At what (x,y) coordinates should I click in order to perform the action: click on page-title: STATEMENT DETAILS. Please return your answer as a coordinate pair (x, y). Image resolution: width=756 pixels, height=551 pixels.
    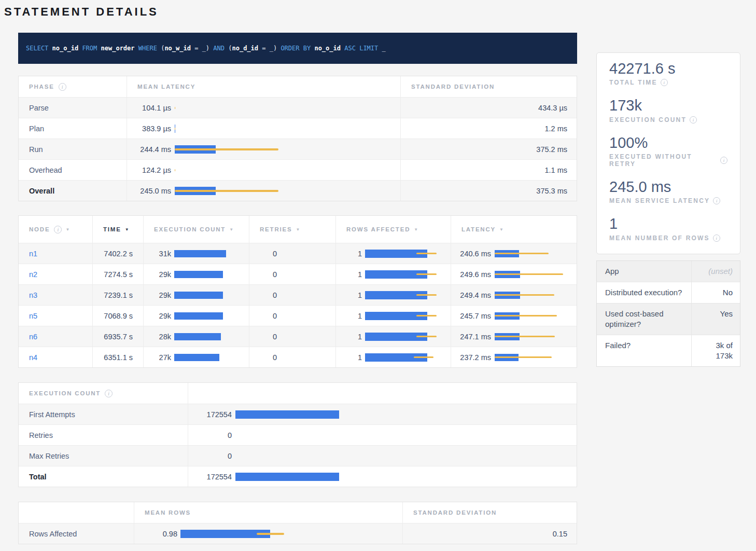
    Looking at the image, I should click on (380, 12).